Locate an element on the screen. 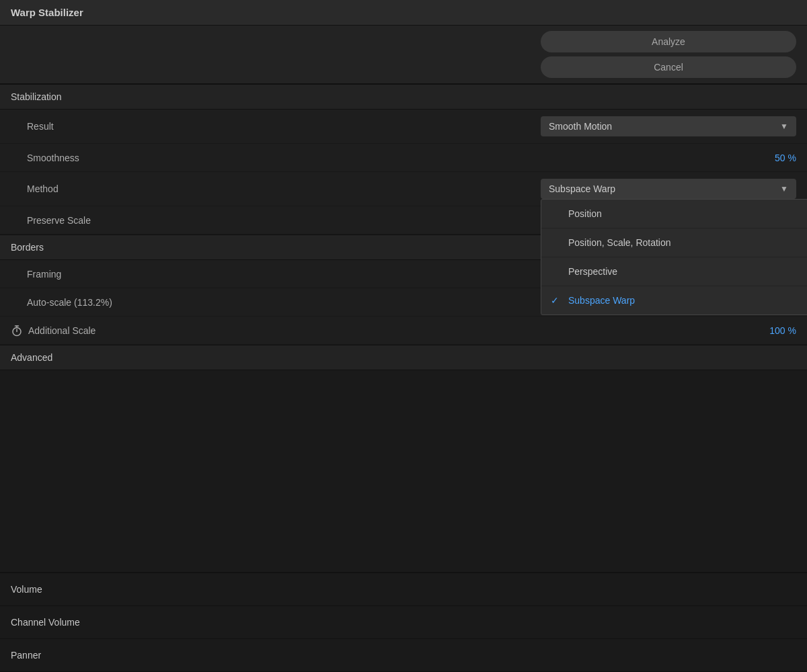 The height and width of the screenshot is (672, 807). method-label: Method is located at coordinates (284, 189).